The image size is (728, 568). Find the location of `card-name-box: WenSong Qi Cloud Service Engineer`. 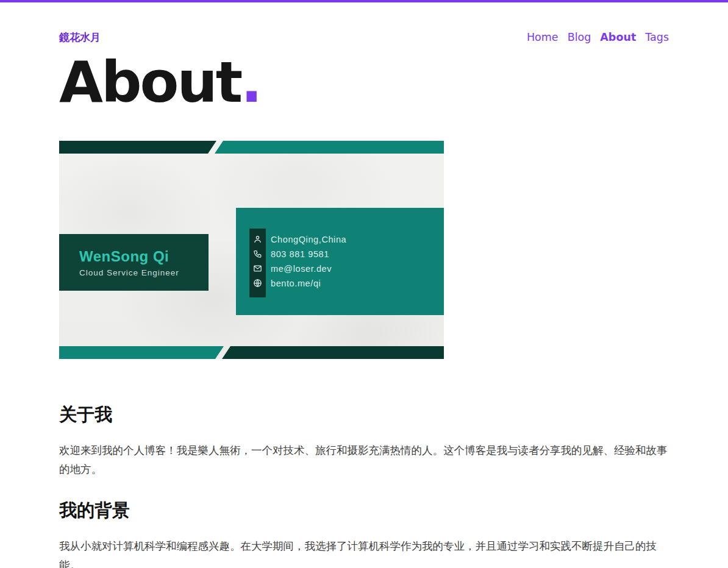

card-name-box: WenSong Qi Cloud Service Engineer is located at coordinates (134, 262).